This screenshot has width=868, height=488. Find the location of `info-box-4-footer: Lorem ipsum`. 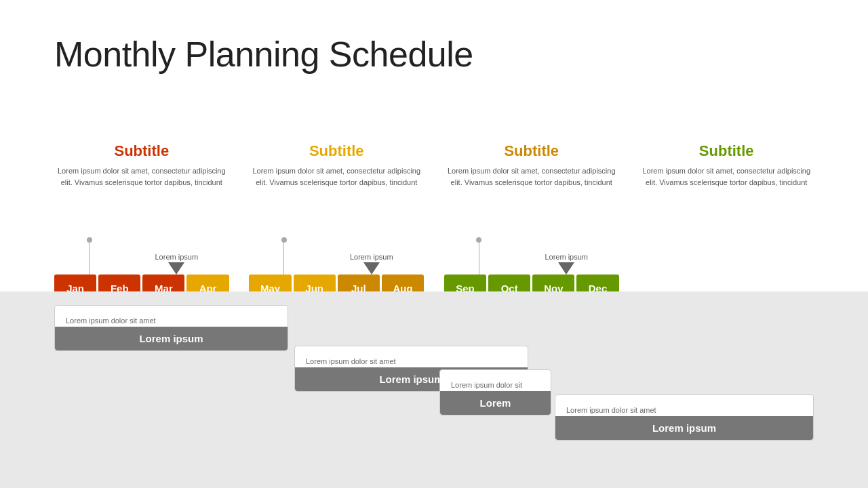

info-box-4-footer: Lorem ipsum is located at coordinates (684, 428).